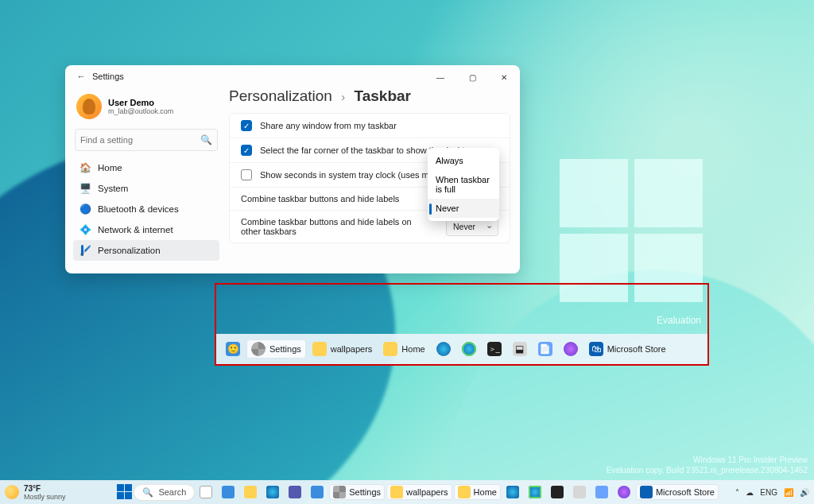  Describe the element at coordinates (520, 349) in the screenshot. I see `preview-devhome: ⬓` at that location.